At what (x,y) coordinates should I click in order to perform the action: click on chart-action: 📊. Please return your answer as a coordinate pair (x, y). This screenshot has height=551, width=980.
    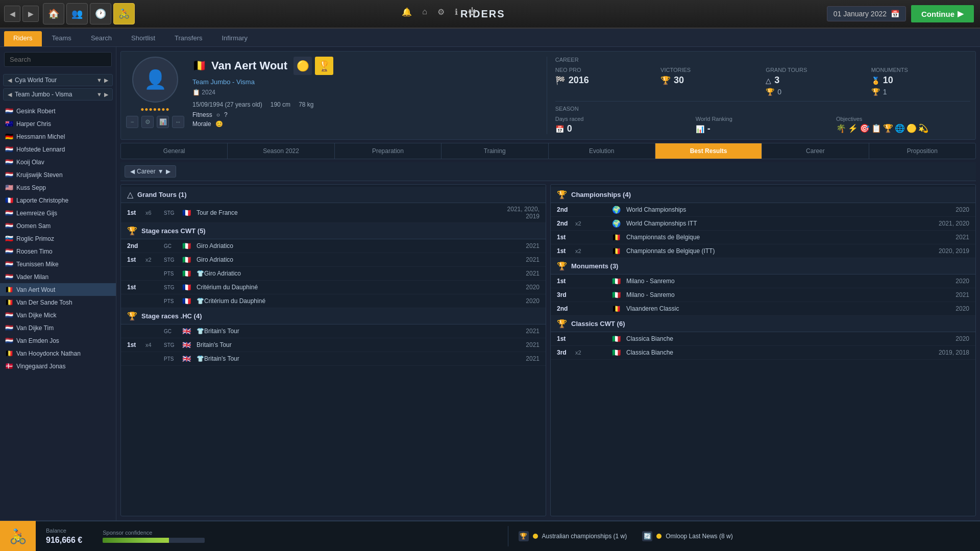
    Looking at the image, I should click on (163, 122).